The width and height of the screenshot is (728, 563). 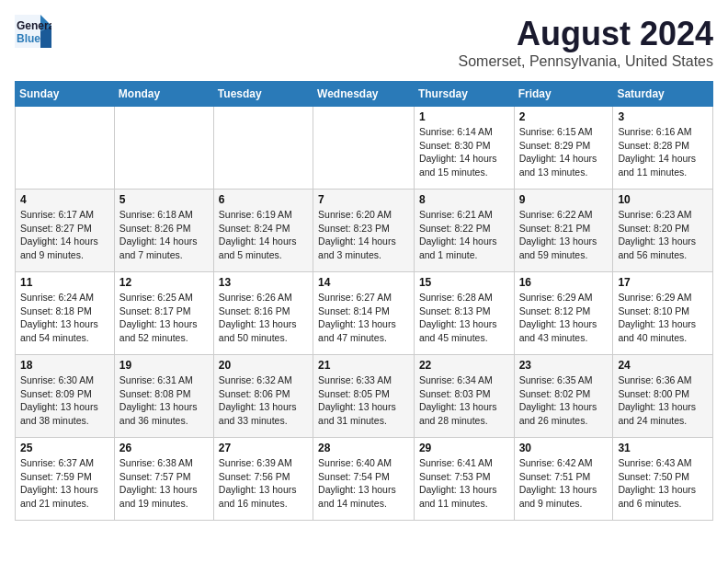 What do you see at coordinates (263, 401) in the screenshot?
I see `day-info: Sunrise: 6:32 AM Sunset: 8:06 PM Dayligh…` at bounding box center [263, 401].